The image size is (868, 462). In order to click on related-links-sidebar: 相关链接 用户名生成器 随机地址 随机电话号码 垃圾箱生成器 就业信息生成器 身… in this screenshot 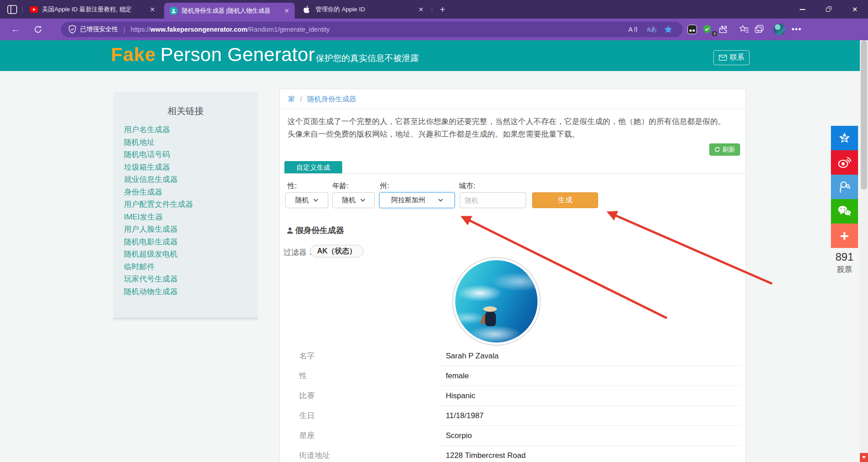, I will do `click(185, 205)`.